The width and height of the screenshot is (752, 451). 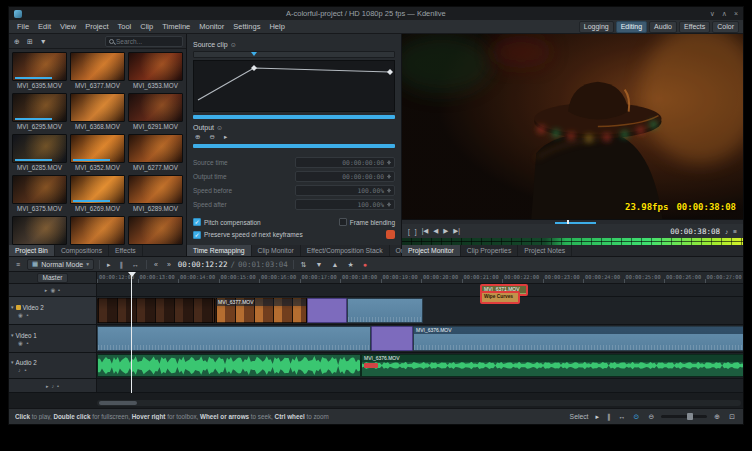 What do you see at coordinates (294, 54) in the screenshot?
I see `source-keyframe-ruler` at bounding box center [294, 54].